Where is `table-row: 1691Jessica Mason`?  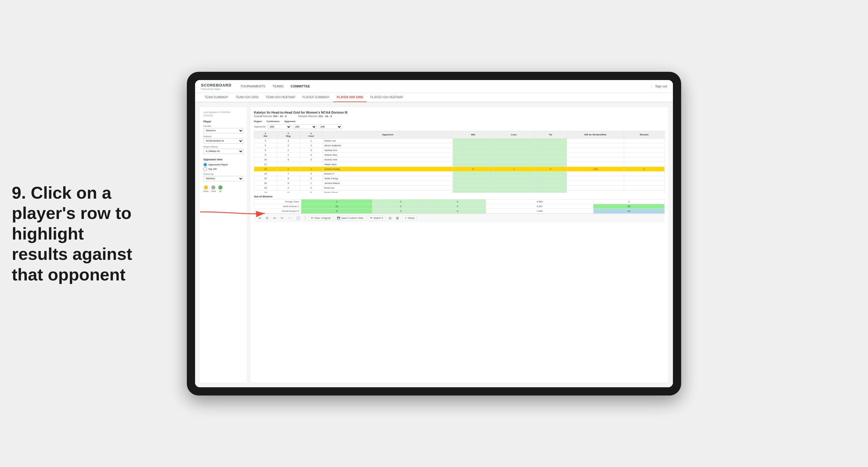
table-row: 1691Jessica Mason is located at coordinates (460, 183).